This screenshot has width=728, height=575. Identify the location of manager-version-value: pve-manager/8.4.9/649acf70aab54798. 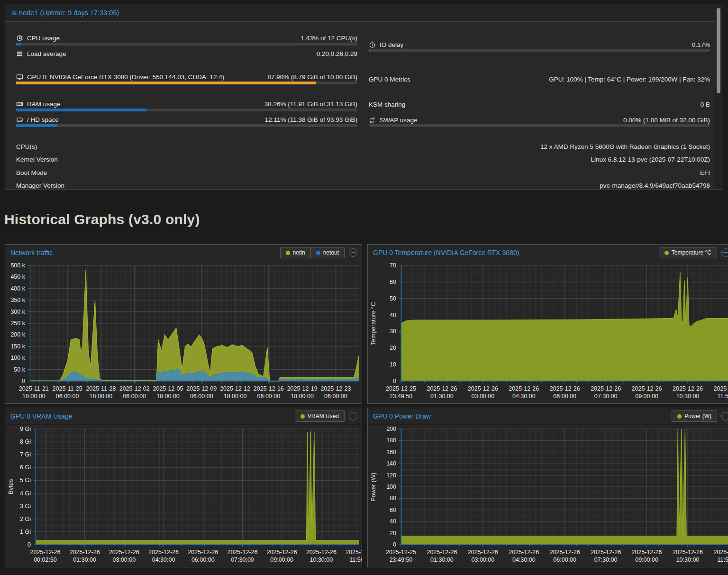
(655, 186).